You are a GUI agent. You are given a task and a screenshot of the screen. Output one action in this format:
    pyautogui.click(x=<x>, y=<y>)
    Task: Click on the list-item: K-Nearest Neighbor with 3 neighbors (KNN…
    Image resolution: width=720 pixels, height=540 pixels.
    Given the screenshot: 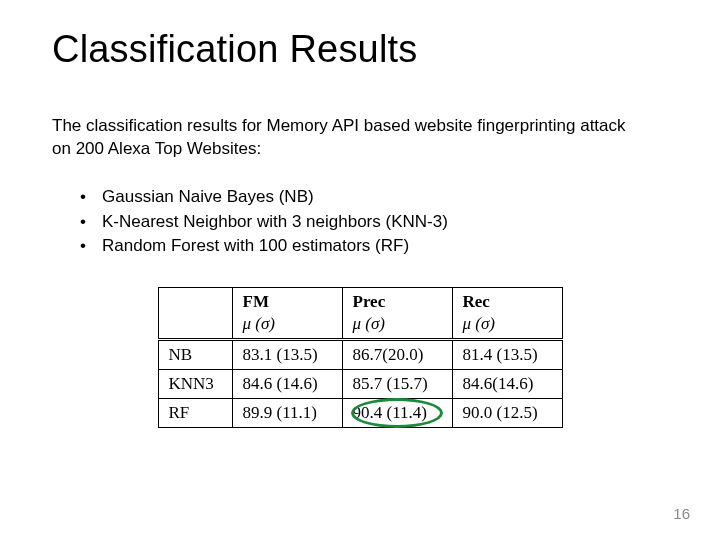 What is the action you would take?
    pyautogui.click(x=374, y=222)
    